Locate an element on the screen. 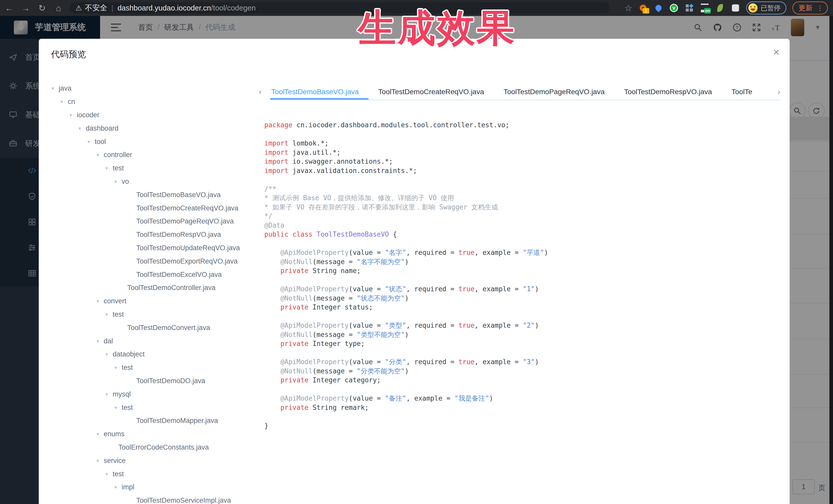  tree-node-file: ToolTestDemoExportReqVO.java is located at coordinates (195, 261).